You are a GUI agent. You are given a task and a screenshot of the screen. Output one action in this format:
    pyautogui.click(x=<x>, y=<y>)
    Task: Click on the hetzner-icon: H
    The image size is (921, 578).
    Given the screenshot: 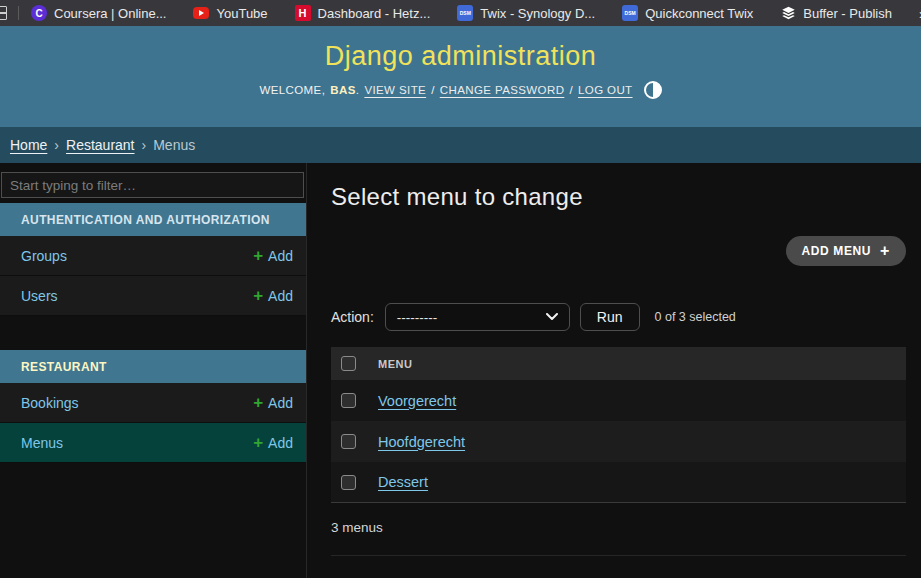 What is the action you would take?
    pyautogui.click(x=303, y=13)
    